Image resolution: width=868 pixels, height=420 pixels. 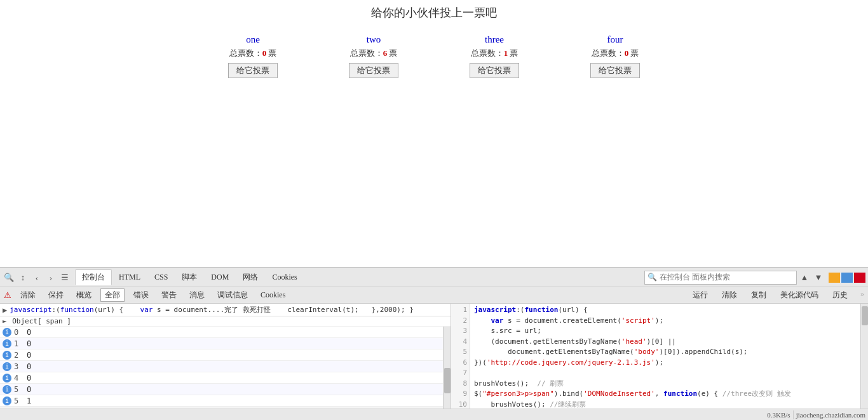 What do you see at coordinates (29, 378) in the screenshot?
I see `row-val-4: 0` at bounding box center [29, 378].